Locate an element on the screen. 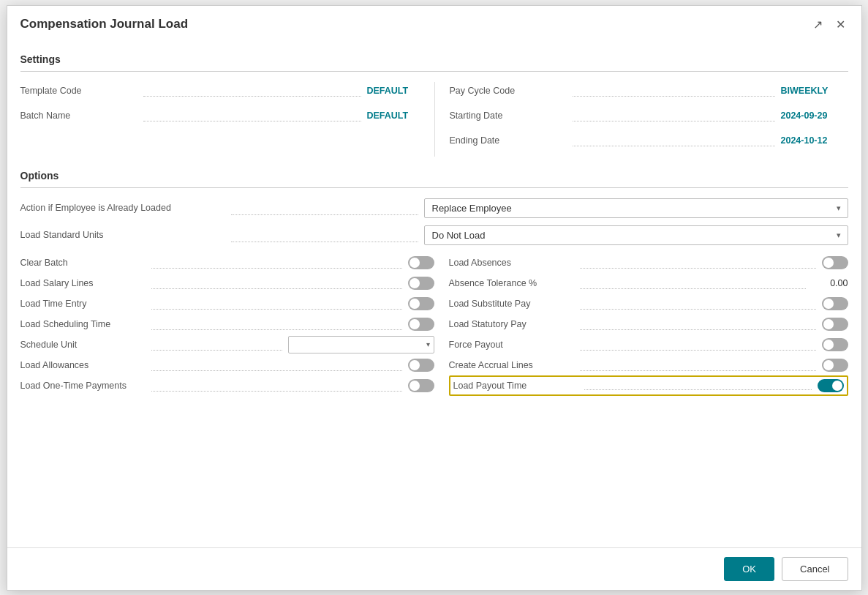 This screenshot has width=868, height=595. load-statutory-pay-thumb is located at coordinates (829, 324).